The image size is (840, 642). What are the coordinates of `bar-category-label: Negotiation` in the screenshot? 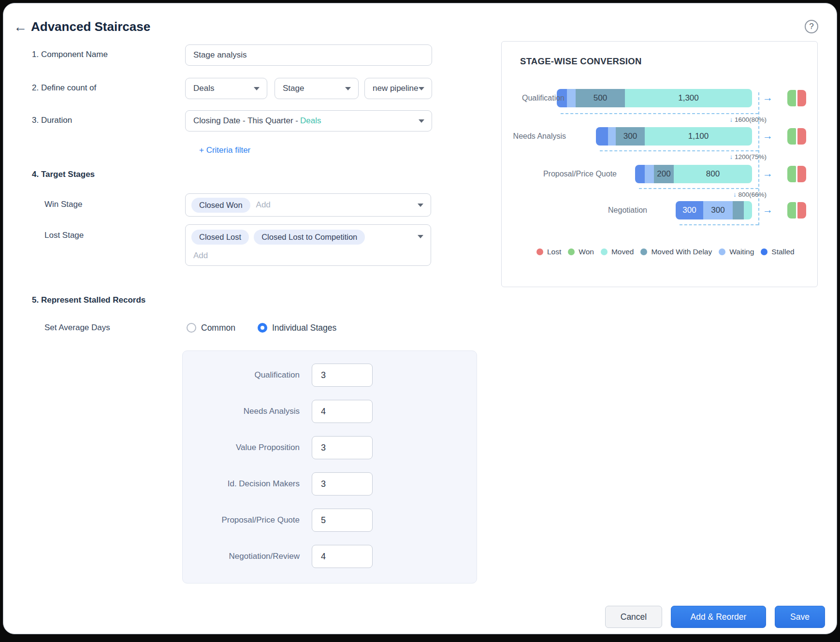 It's located at (627, 210).